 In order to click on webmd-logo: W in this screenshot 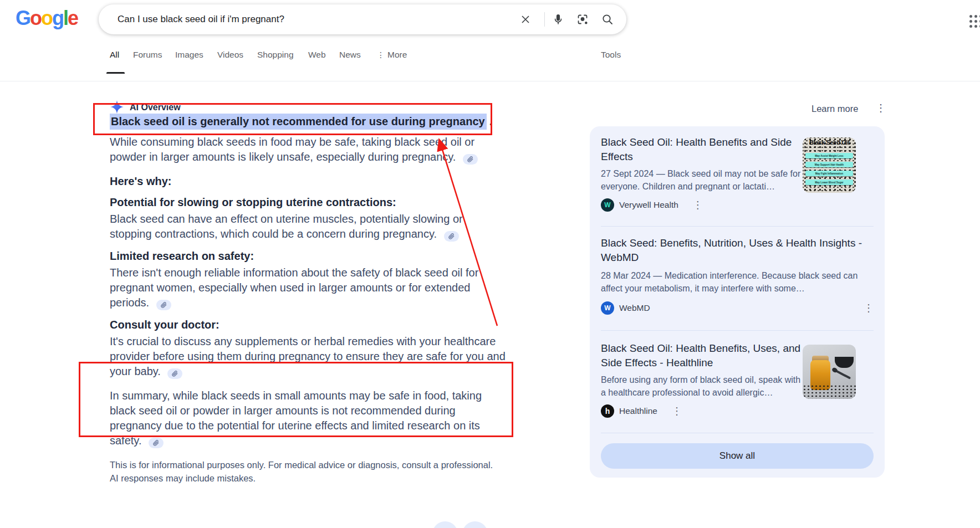, I will do `click(608, 308)`.